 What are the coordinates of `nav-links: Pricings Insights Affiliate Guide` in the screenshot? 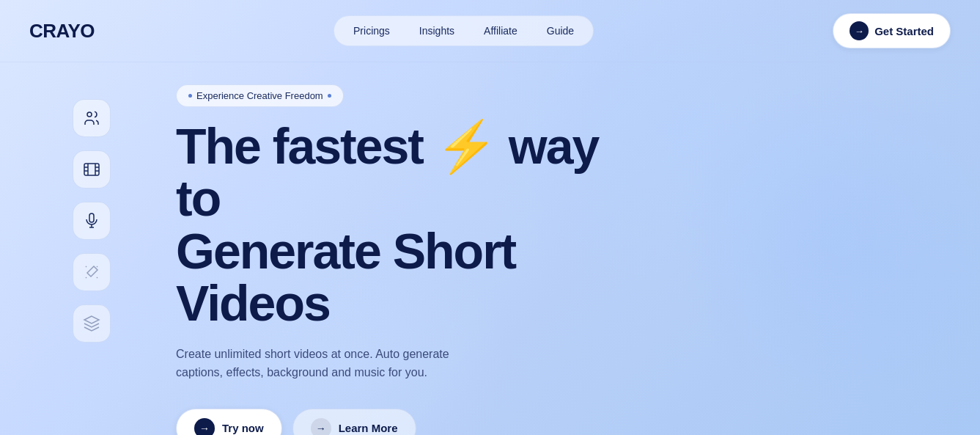 It's located at (463, 31).